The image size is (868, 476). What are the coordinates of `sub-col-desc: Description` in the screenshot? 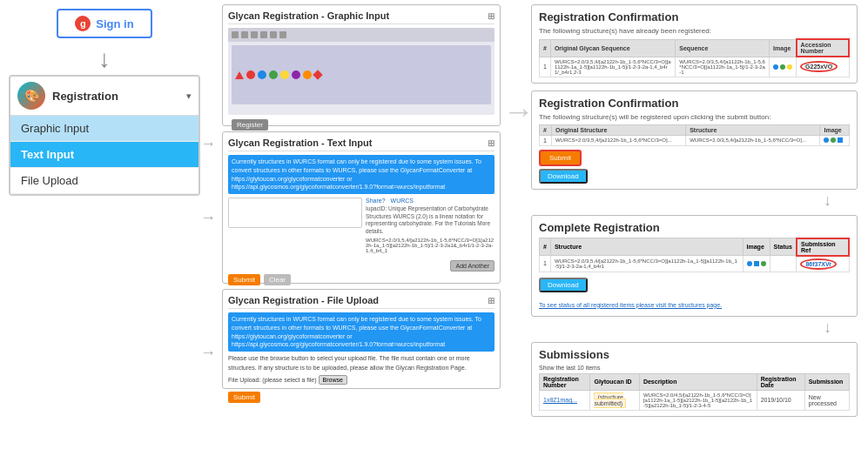 It's located at (698, 381).